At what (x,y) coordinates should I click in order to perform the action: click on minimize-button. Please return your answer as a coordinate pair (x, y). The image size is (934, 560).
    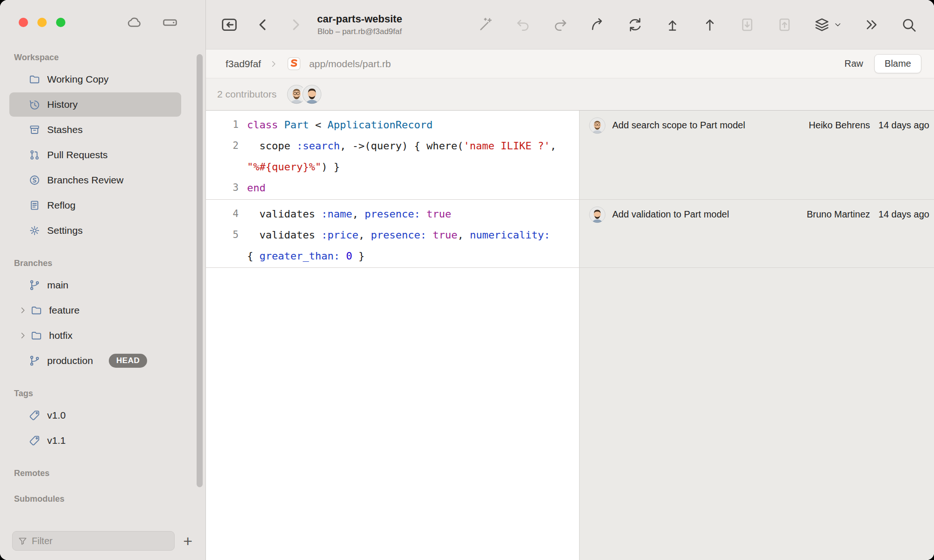
    Looking at the image, I should click on (42, 22).